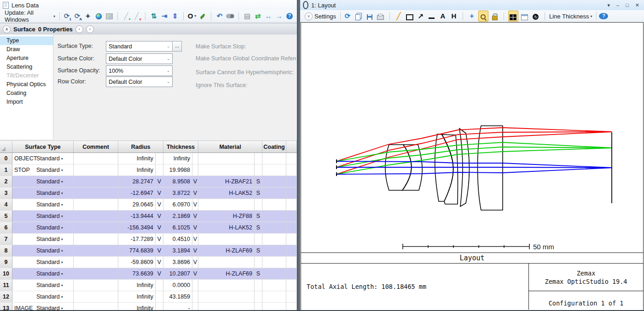  I want to click on properties-nav-scattering: Scattering, so click(27, 67).